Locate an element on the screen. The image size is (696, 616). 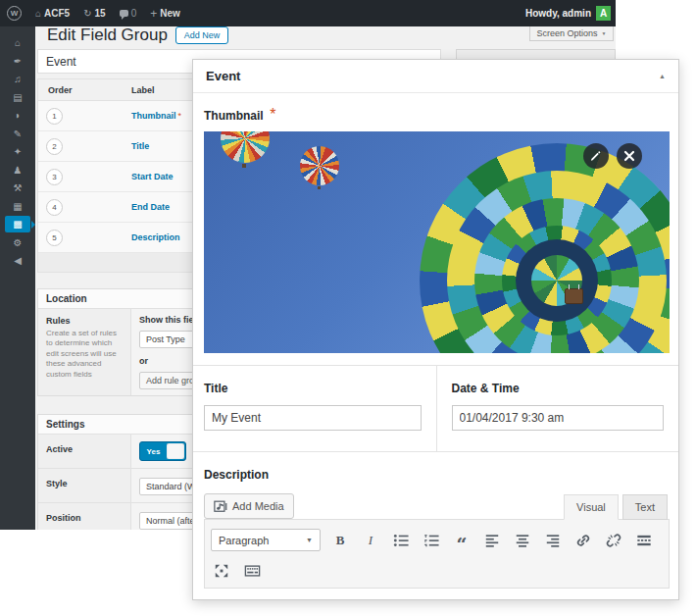
fullscreen-icon is located at coordinates (222, 571).